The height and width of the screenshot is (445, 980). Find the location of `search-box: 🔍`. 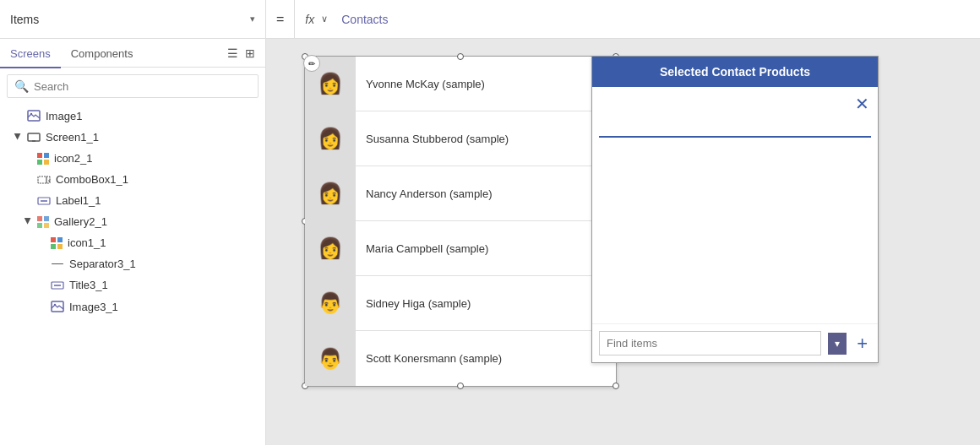

search-box: 🔍 is located at coordinates (133, 86).